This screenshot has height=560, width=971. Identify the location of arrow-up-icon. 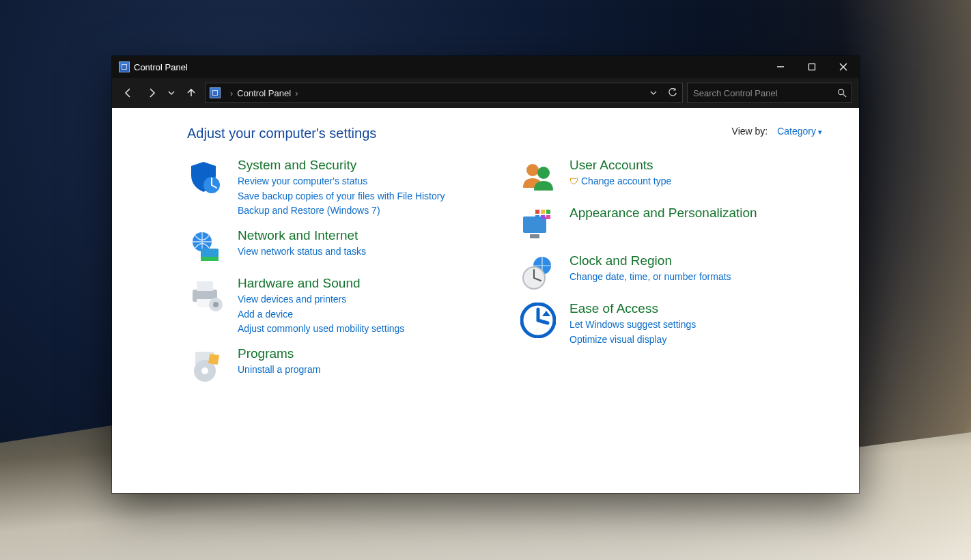
(191, 93).